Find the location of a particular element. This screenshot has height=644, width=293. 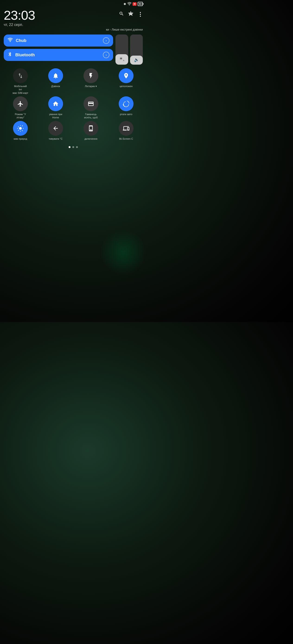

location-circle is located at coordinates (126, 76).